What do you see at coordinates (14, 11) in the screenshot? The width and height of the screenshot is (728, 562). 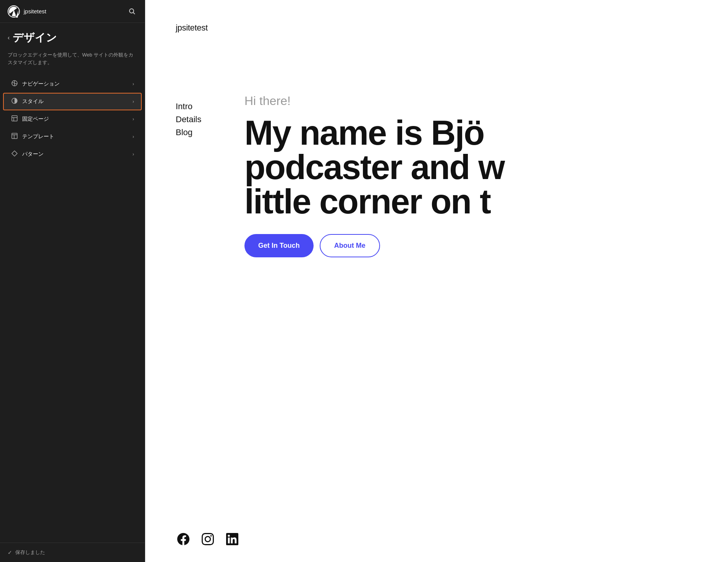 I see `wordpress-logo` at bounding box center [14, 11].